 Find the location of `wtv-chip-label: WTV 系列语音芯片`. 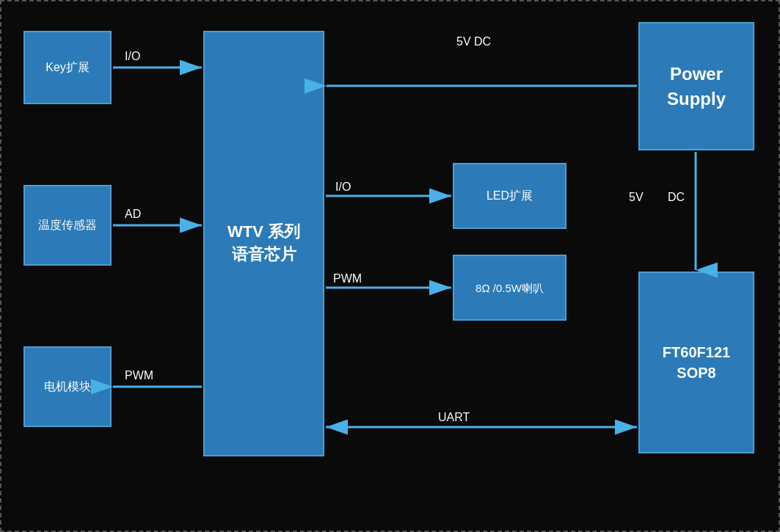

wtv-chip-label: WTV 系列语音芯片 is located at coordinates (264, 244).